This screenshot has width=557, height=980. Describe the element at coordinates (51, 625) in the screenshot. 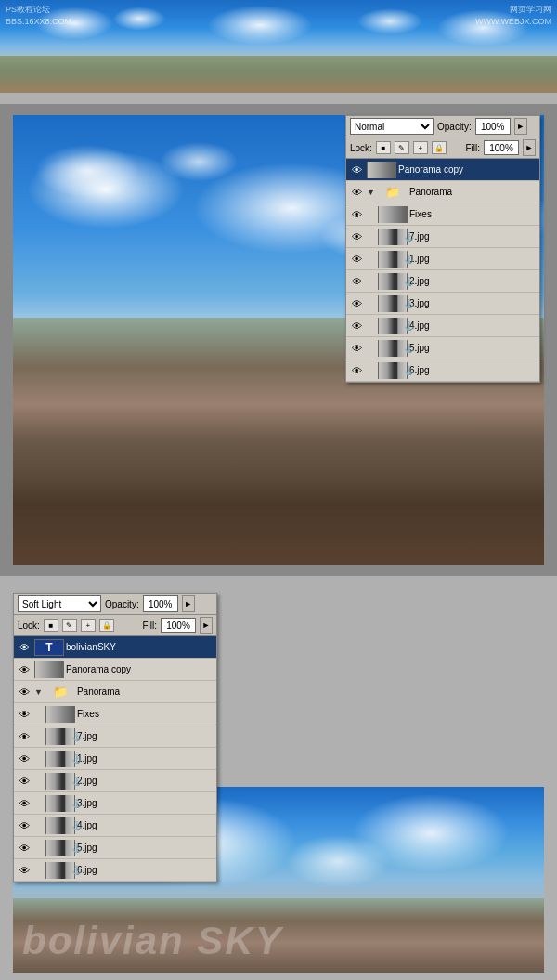

I see `lock-move-icon-2: ■` at that location.